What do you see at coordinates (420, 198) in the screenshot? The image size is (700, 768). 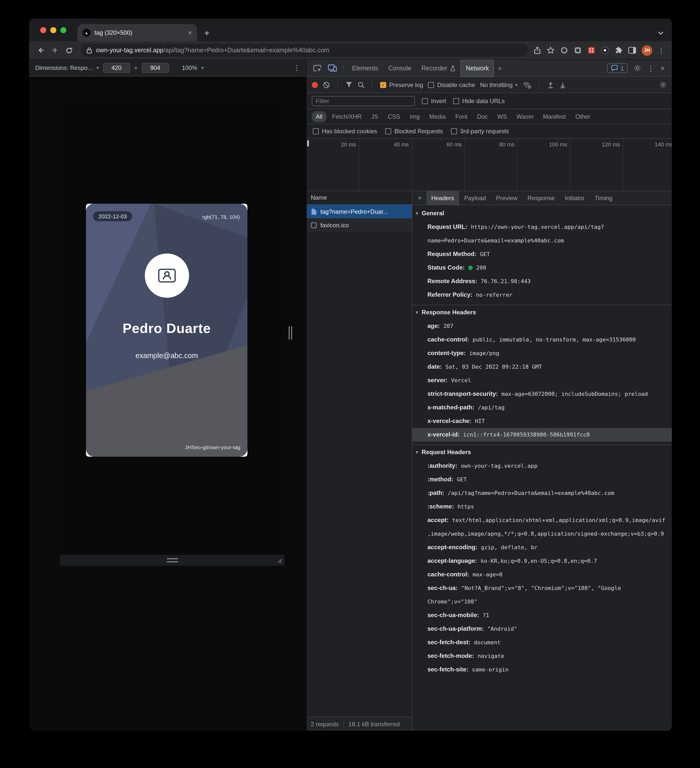 I see `detail-close-icon: ×` at bounding box center [420, 198].